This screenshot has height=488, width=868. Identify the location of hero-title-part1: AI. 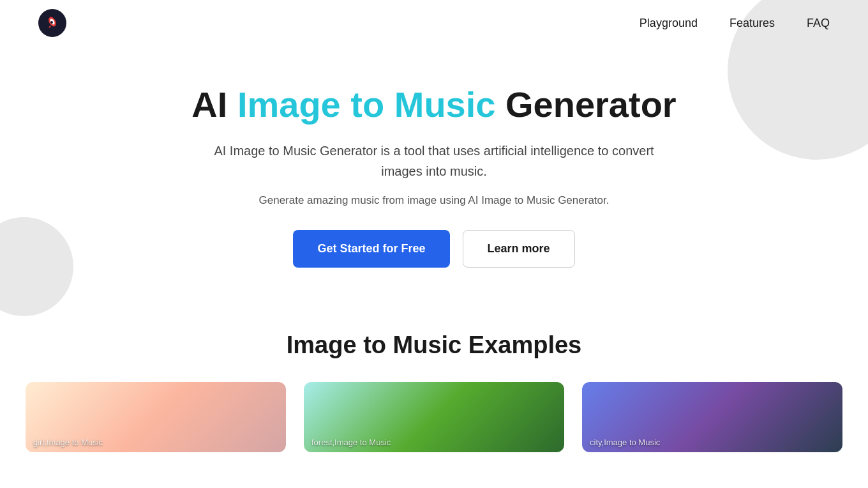
(214, 105).